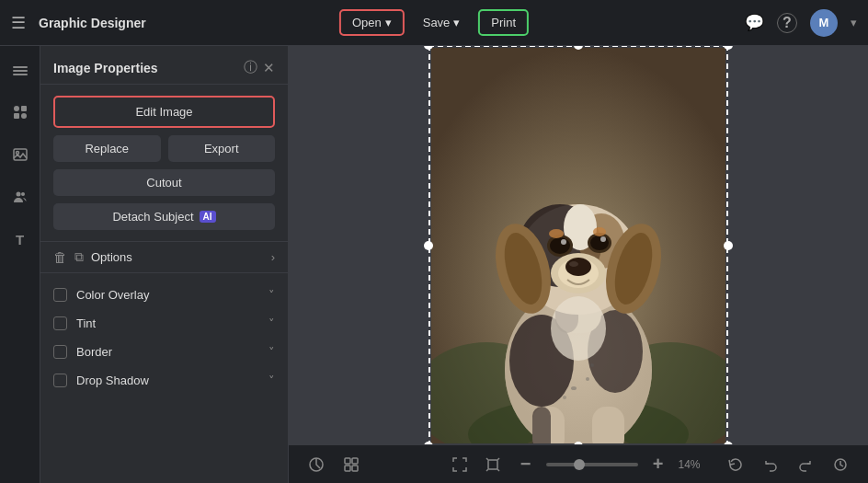  Describe the element at coordinates (695, 465) in the screenshot. I see `zoom-level-display: 14%` at that location.